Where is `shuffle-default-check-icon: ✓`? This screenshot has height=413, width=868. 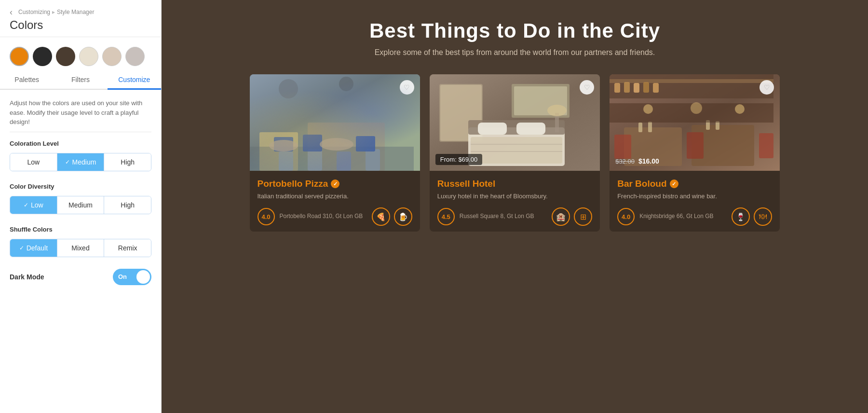
shuffle-default-check-icon: ✓ is located at coordinates (22, 248).